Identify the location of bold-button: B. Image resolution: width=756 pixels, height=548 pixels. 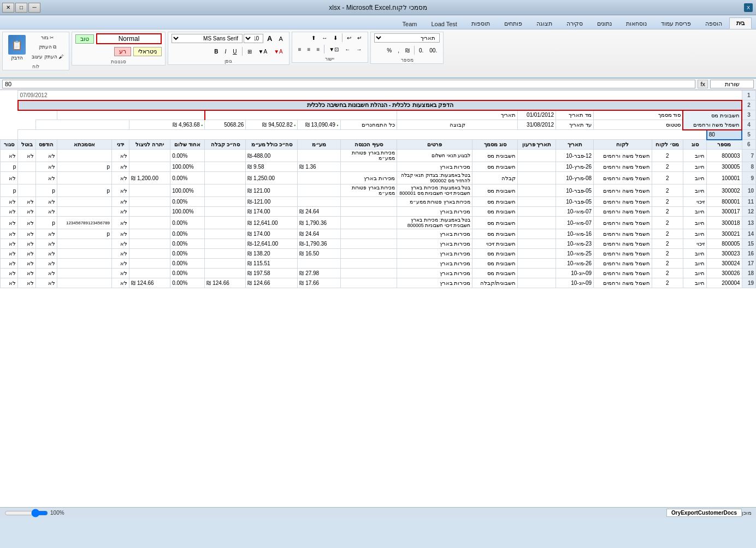
(216, 51).